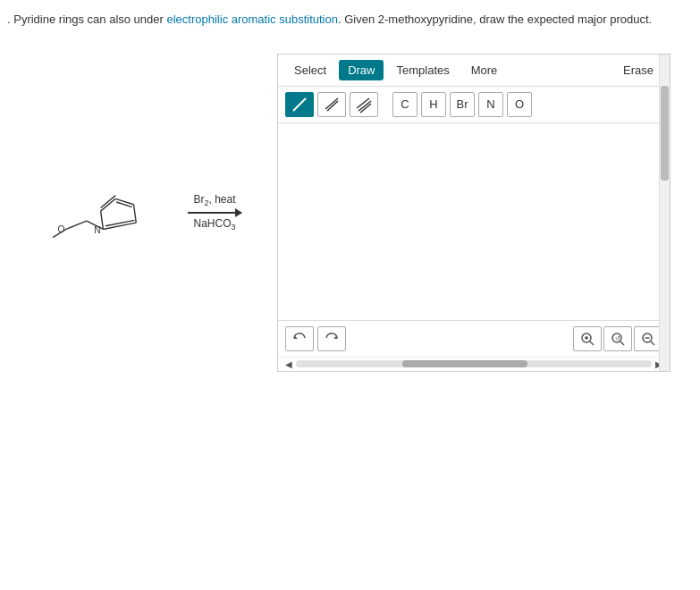  I want to click on question-text-content: . Pyridine rings can also under electrop…, so click(329, 20).